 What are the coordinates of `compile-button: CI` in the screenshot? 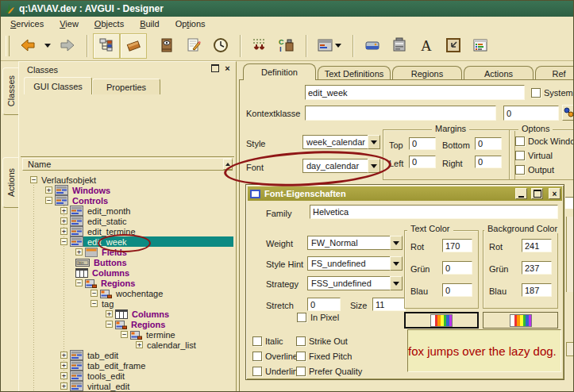 It's located at (287, 46).